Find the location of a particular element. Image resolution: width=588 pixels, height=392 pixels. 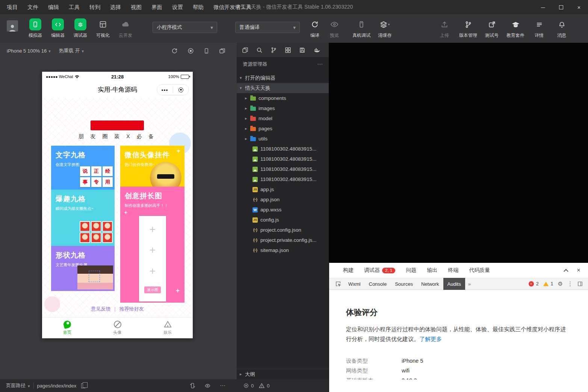

tab-build: 构建 is located at coordinates (348, 270).